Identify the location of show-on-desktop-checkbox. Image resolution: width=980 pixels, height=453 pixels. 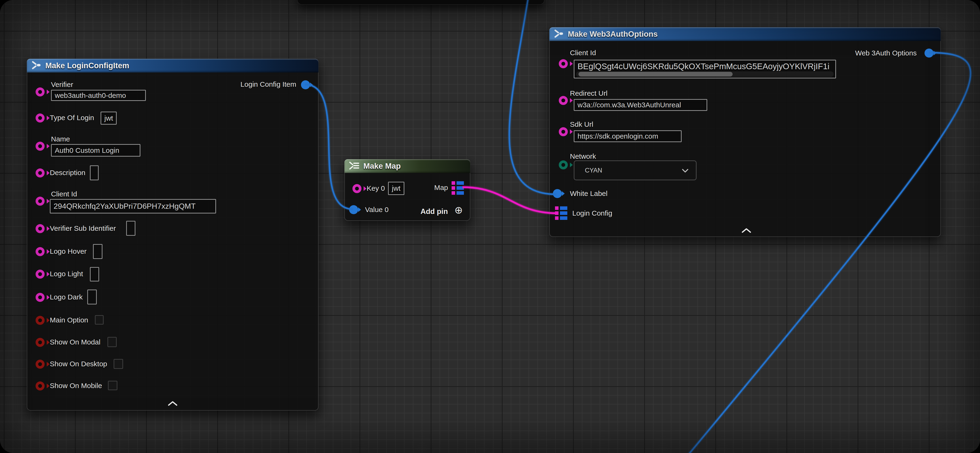
(119, 364).